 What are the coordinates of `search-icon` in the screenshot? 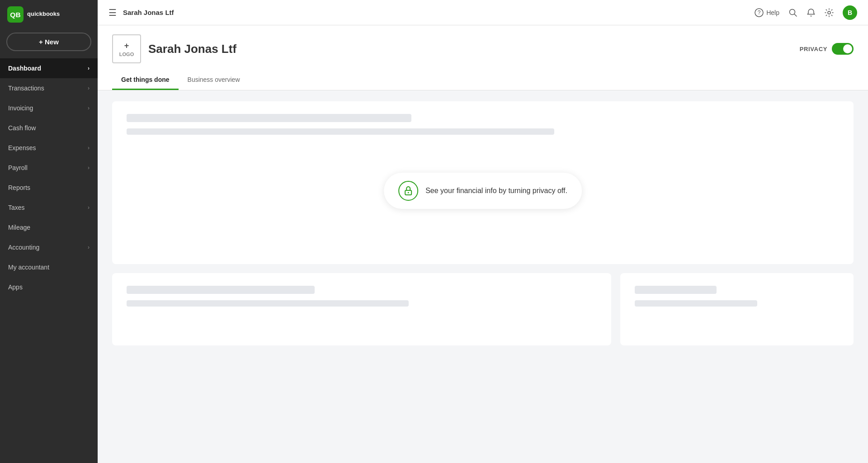 It's located at (793, 13).